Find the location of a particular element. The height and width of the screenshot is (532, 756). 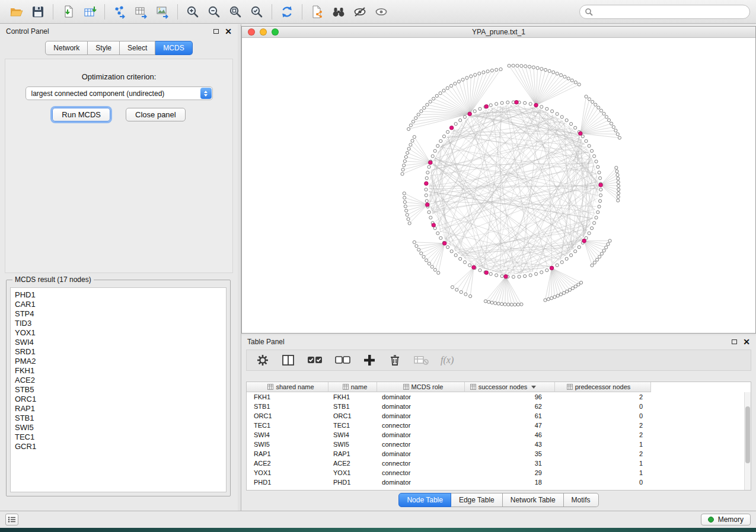

minimize-window-icon is located at coordinates (263, 32).